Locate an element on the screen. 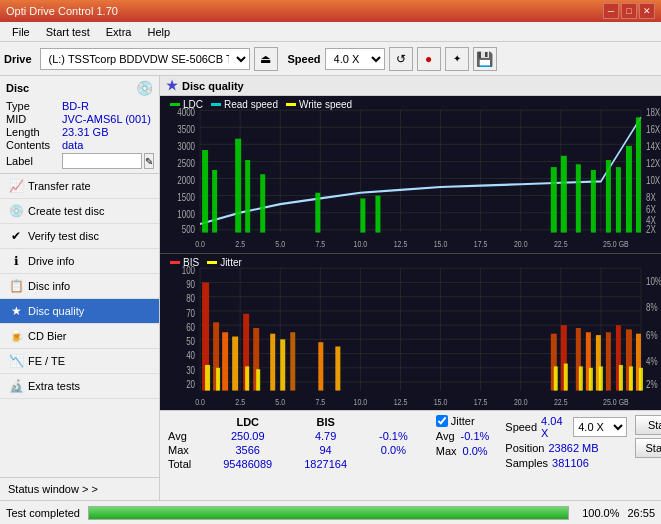 The height and width of the screenshot is (524, 661). save-button: 💾 is located at coordinates (485, 59).